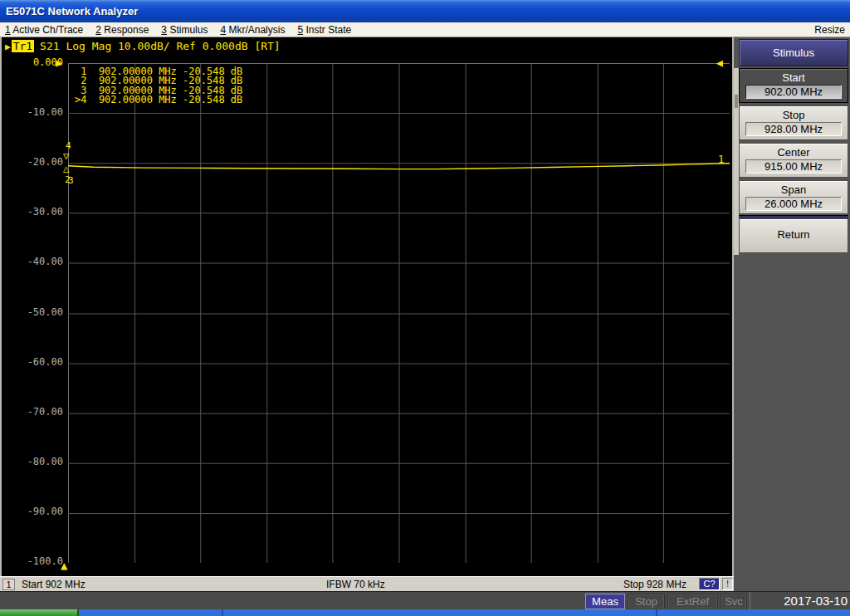 The width and height of the screenshot is (850, 616). What do you see at coordinates (159, 86) in the screenshot?
I see `marker-table: 1 902.00000 MHz -20.548 dB 2 902.00000 M…` at bounding box center [159, 86].